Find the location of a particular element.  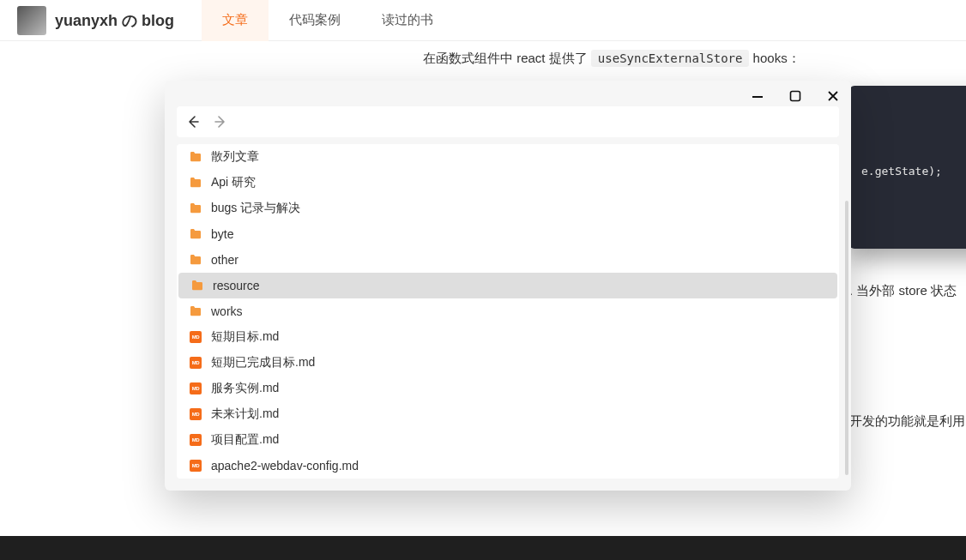

file-name-label: 短期目标.md is located at coordinates (245, 337).